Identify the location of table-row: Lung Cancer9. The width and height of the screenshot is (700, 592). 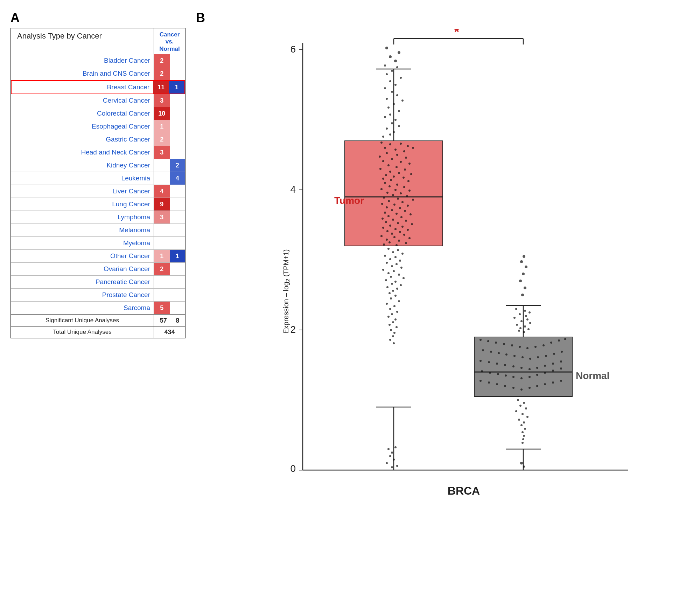
(98, 205).